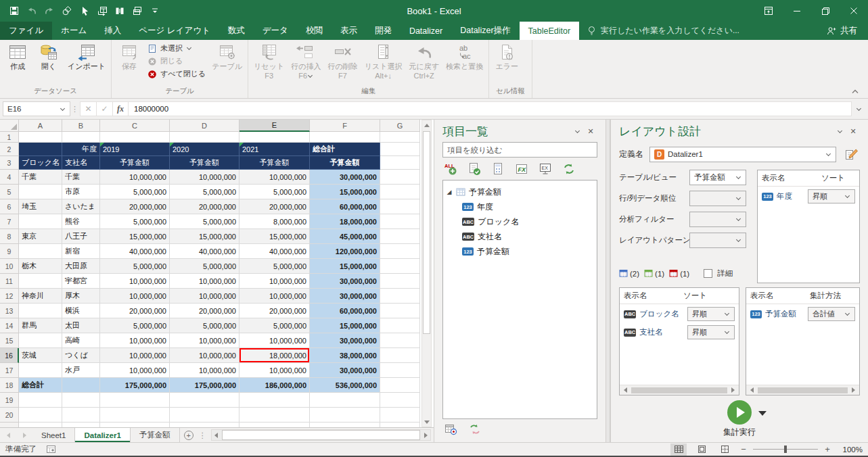 This screenshot has width=868, height=457. What do you see at coordinates (31, 11) in the screenshot?
I see `undo-icon` at bounding box center [31, 11].